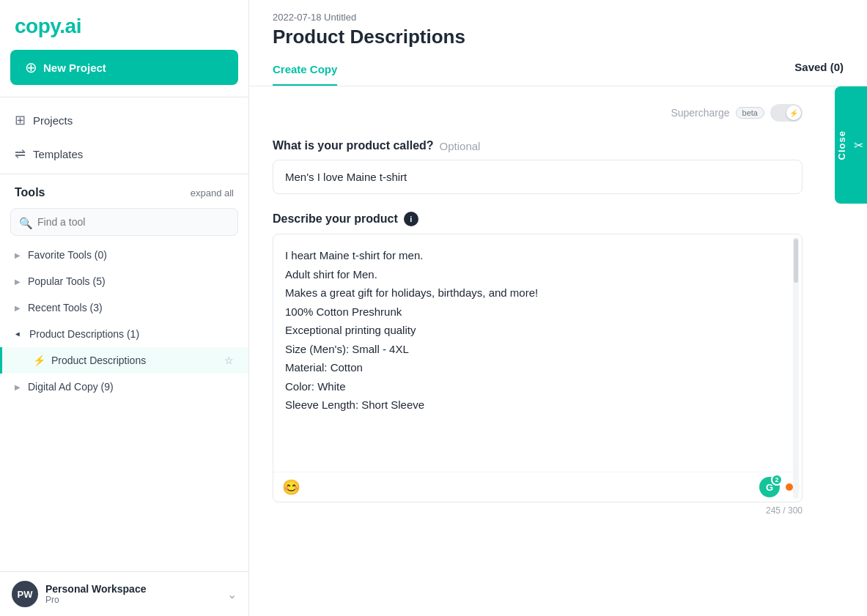 This screenshot has height=616, width=867. Describe the element at coordinates (95, 589) in the screenshot. I see `workspace-name: Personal Workspace` at that location.